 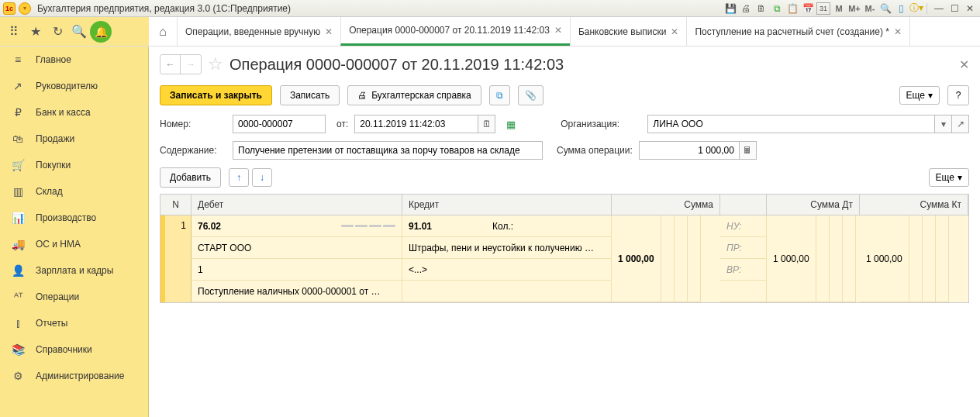 I want to click on nu-label: НУ:, so click(x=744, y=226).